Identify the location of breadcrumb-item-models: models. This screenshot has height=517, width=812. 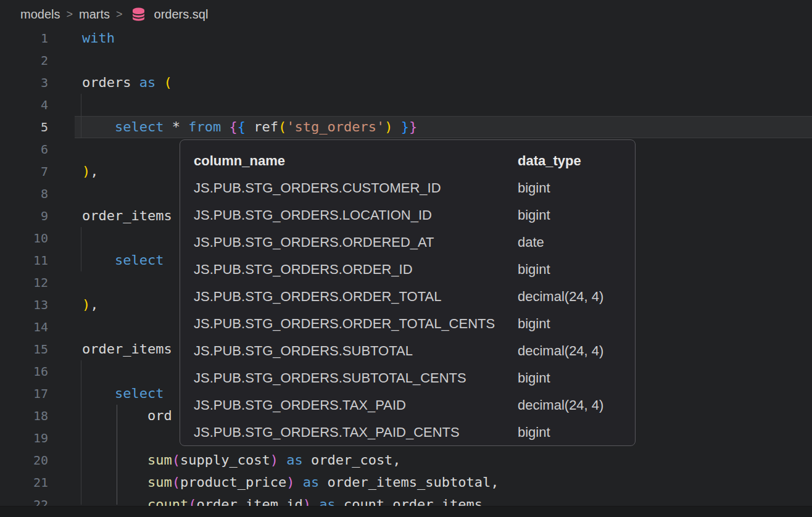
(40, 15).